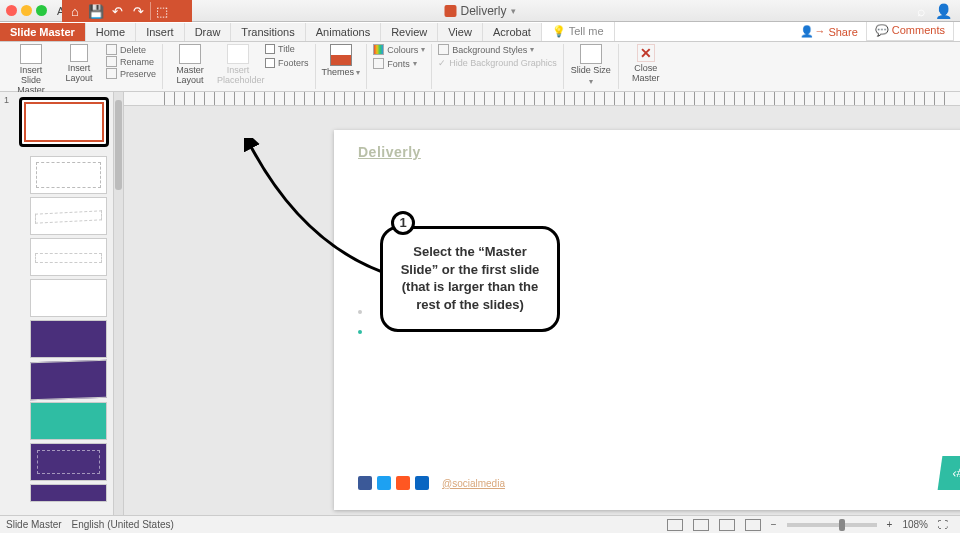  Describe the element at coordinates (42, 10) in the screenshot. I see `window-zoom-dot` at that location.